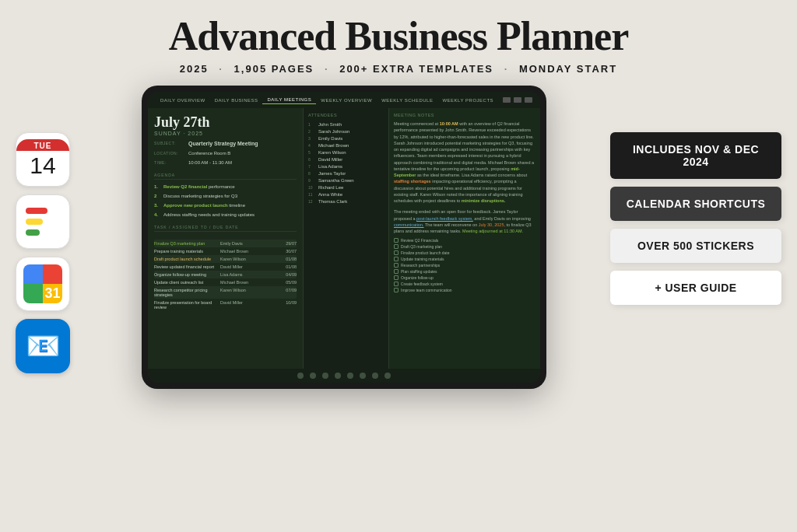 The width and height of the screenshot is (797, 532). Describe the element at coordinates (346, 166) in the screenshot. I see `attendee-7: 7Lisa Adams` at that location.